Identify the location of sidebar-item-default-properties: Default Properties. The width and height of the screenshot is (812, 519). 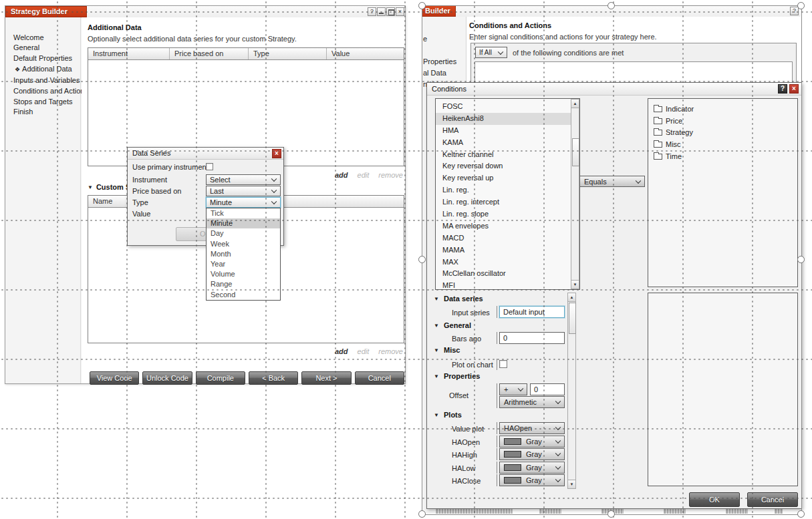
(43, 59).